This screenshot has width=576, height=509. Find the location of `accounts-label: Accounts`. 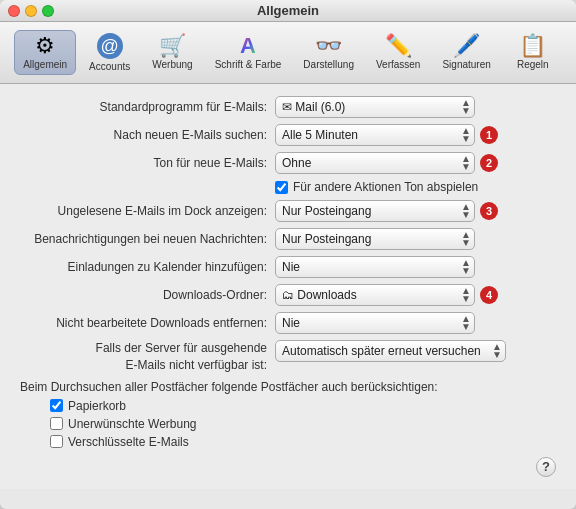

accounts-label: Accounts is located at coordinates (110, 66).